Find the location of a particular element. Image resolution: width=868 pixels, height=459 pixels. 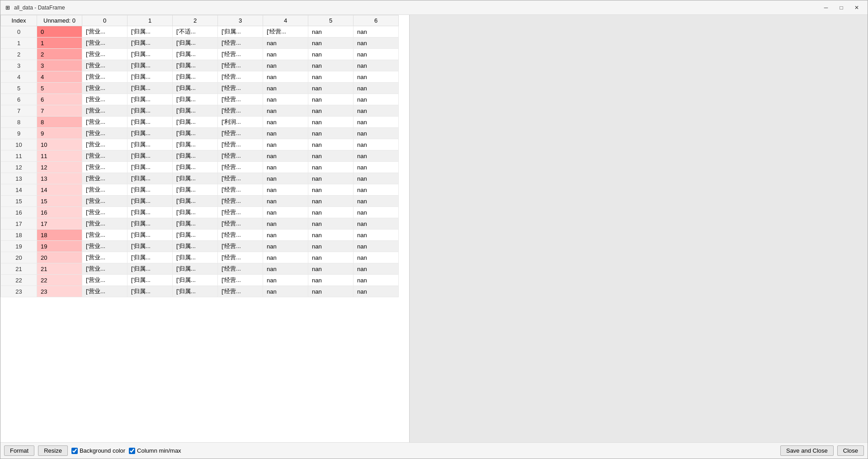

unnamed-cell: 18 is located at coordinates (60, 235).